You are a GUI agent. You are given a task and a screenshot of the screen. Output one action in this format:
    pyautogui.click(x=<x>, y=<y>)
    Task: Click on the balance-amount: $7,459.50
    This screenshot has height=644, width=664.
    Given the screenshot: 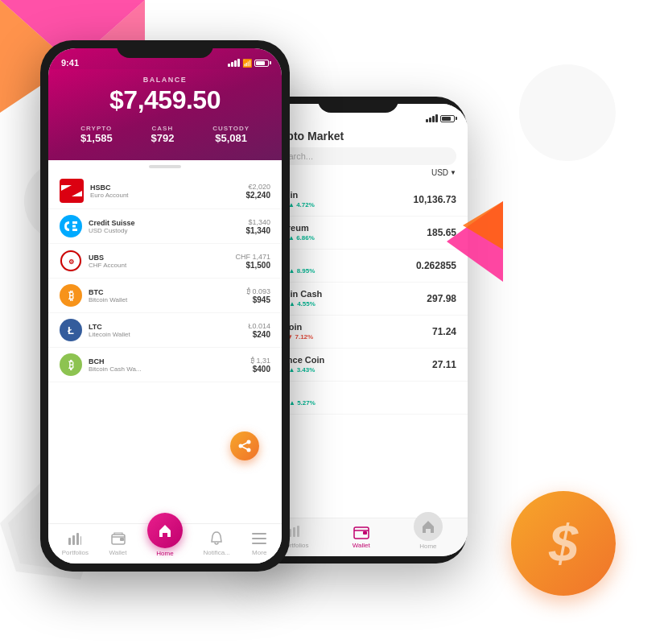 What is the action you would take?
    pyautogui.click(x=165, y=100)
    